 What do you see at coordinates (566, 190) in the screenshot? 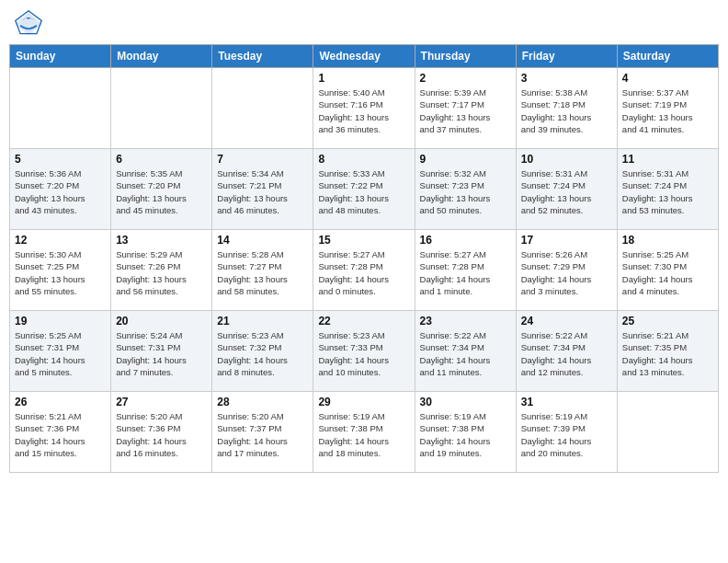
I see `calendar-cell: 10Sunrise: 5:31 AM Sunset: 7:24 PM Dayli…` at bounding box center [566, 190].